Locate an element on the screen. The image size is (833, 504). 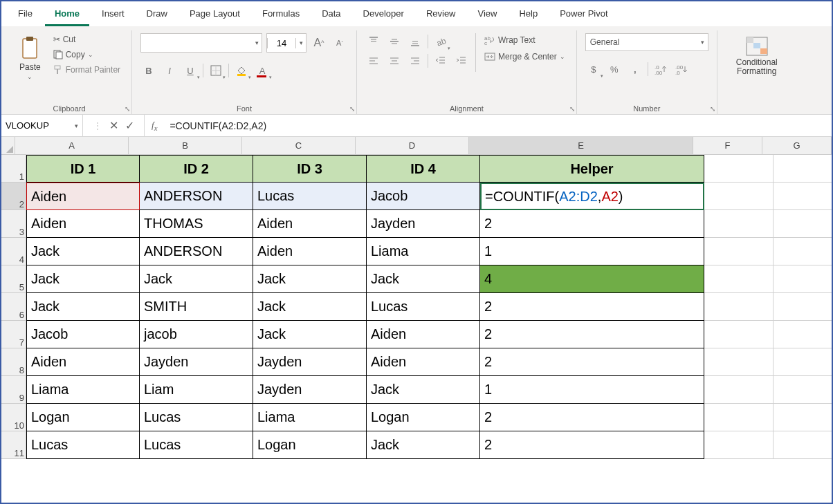
cell-B2: ANDERSON is located at coordinates (196, 196).